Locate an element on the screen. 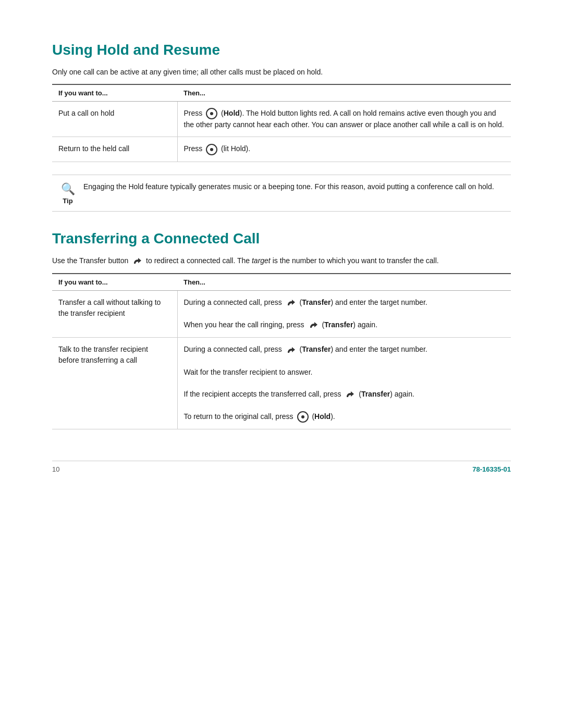 This screenshot has height=728, width=563. tip-label: Tip is located at coordinates (68, 201).